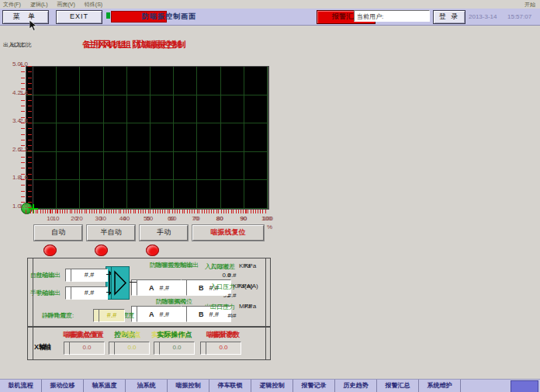 The image size is (540, 392). Describe the element at coordinates (86, 335) in the screenshot. I see `surge-point-header: 喘振点位置` at that location.